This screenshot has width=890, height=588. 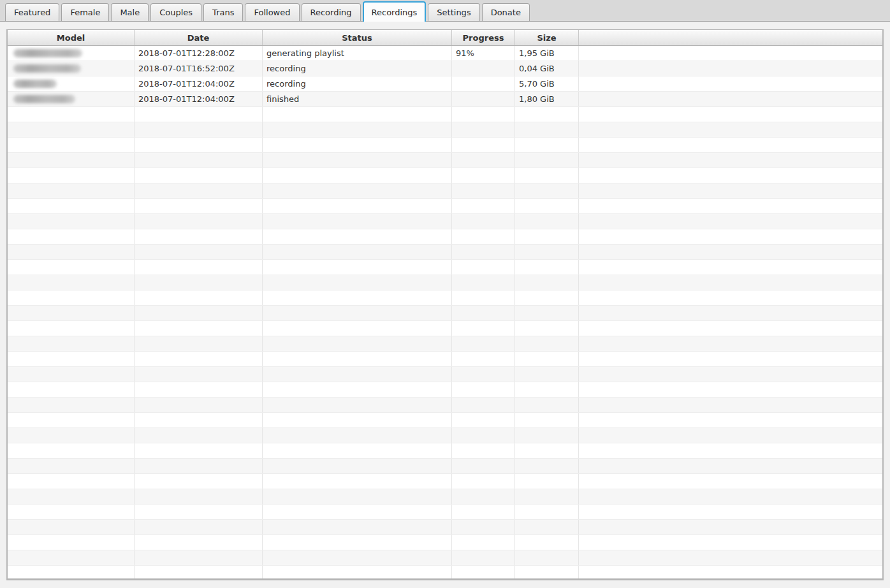 I want to click on table-row: 2018-07-01T12:04:00Zrecording5,70 GiB, so click(x=445, y=84).